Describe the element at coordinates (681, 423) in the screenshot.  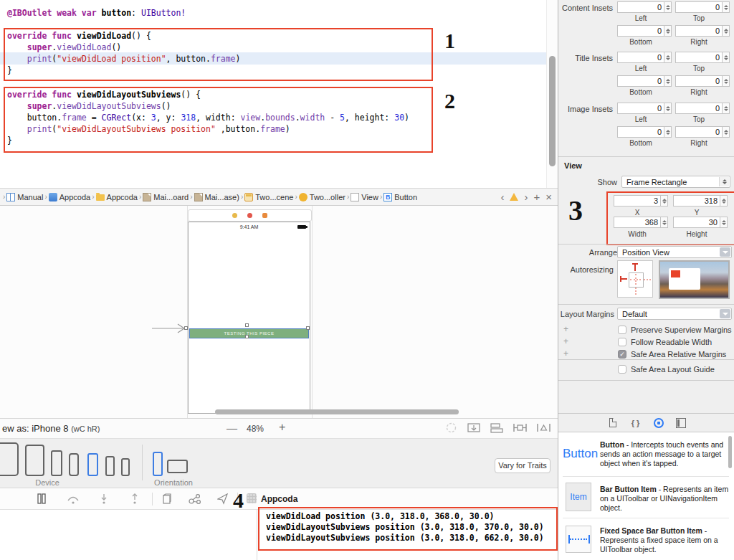
I see `media-library-icon` at that location.